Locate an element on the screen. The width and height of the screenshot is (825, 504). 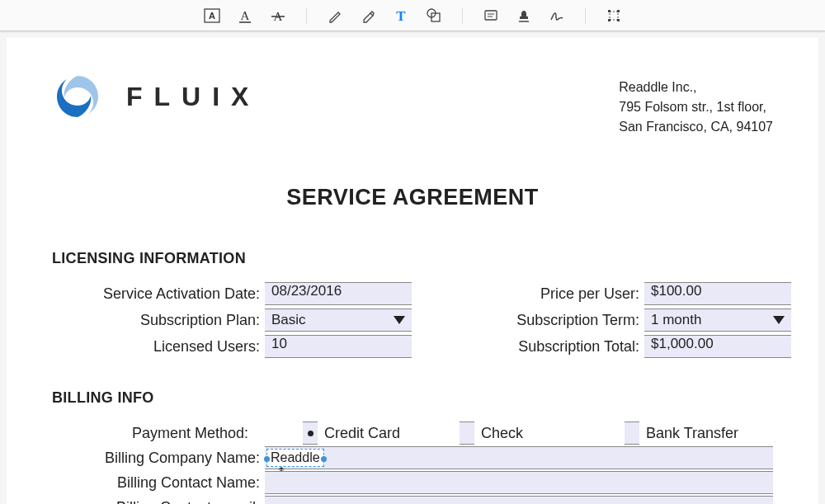
contact-email-row: Billing Contact e-mail: is located at coordinates (412, 500).